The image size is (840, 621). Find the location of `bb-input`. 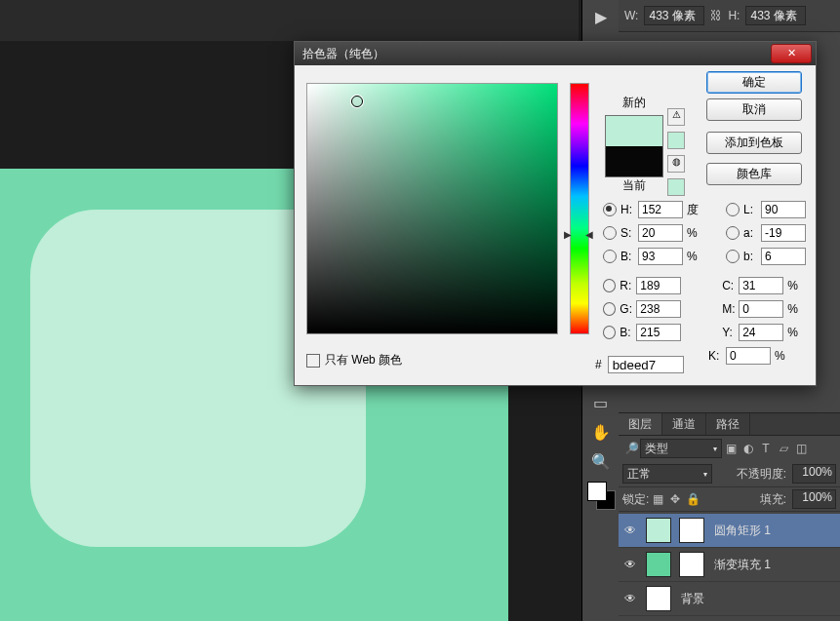

bb-input is located at coordinates (659, 332).